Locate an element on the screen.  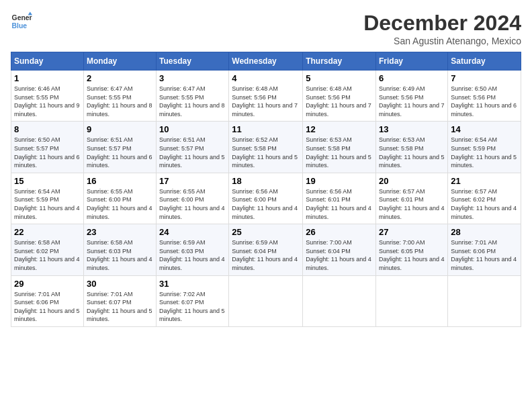
day-info: Sunrise: 7:01 AM Sunset: 6:06 PM Dayligh… is located at coordinates (47, 307).